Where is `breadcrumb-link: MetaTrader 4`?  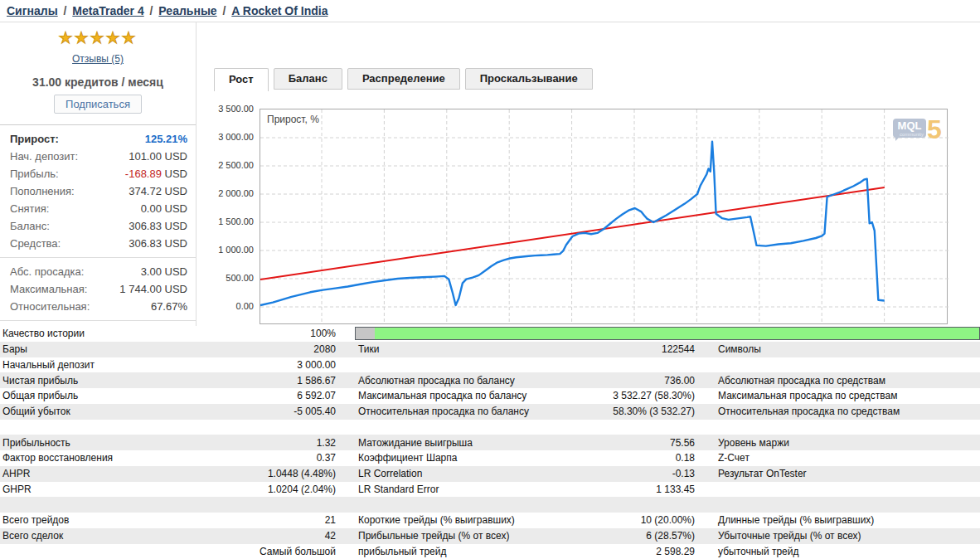 breadcrumb-link: MetaTrader 4 is located at coordinates (108, 11).